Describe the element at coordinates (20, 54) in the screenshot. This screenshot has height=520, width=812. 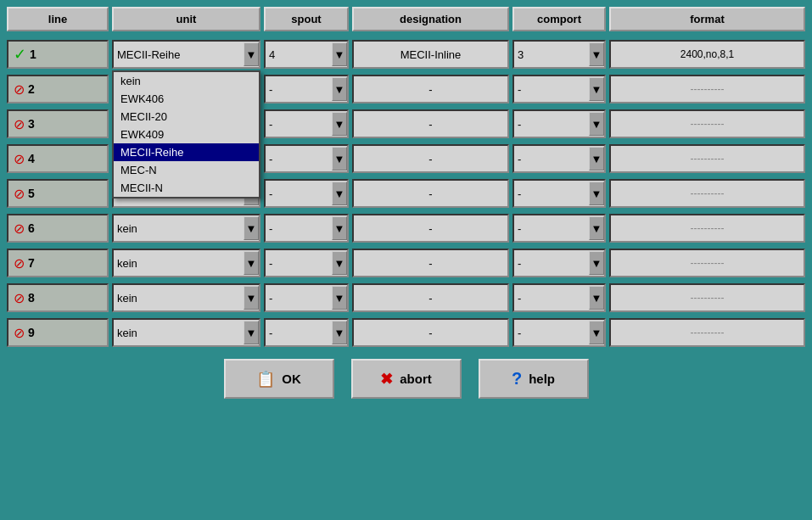
I see `check-icon: ✓` at that location.